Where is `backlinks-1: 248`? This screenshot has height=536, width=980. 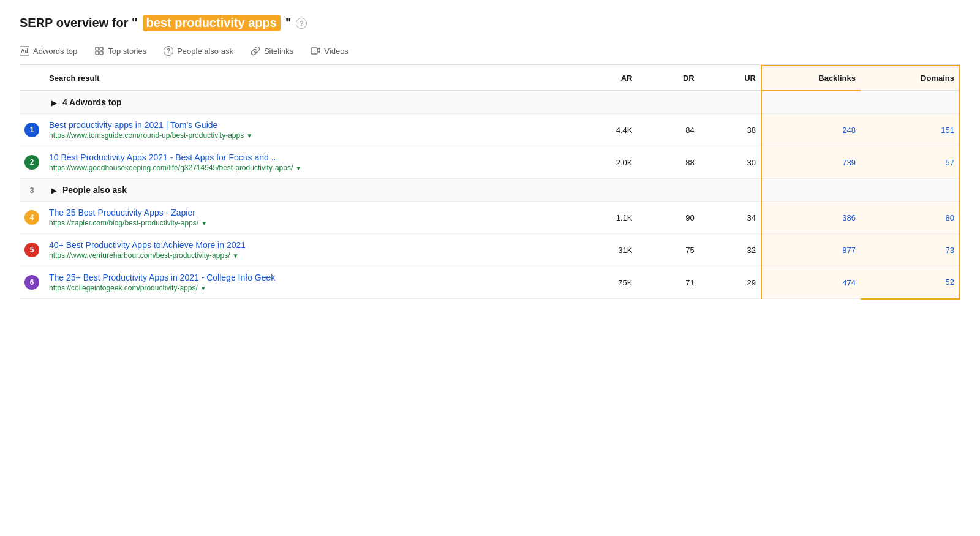 backlinks-1: 248 is located at coordinates (811, 130).